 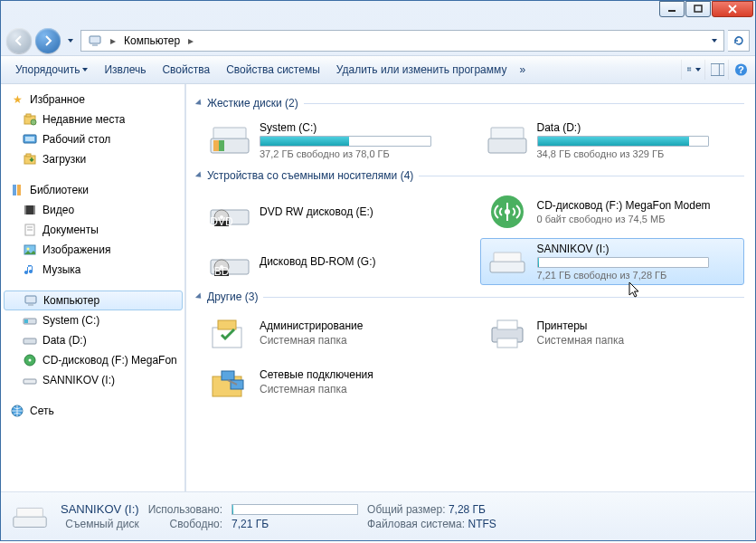 What do you see at coordinates (48, 41) in the screenshot?
I see `forward-button` at bounding box center [48, 41].